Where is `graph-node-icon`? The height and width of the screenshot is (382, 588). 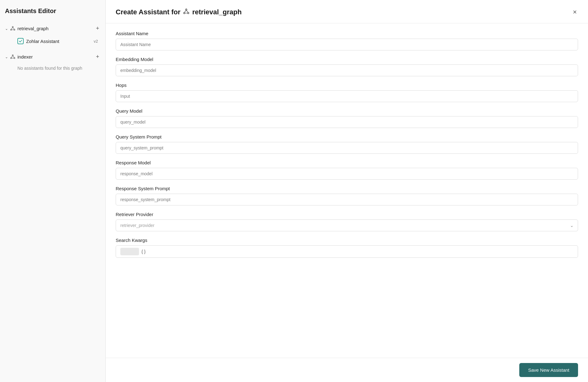
graph-node-icon is located at coordinates (13, 29).